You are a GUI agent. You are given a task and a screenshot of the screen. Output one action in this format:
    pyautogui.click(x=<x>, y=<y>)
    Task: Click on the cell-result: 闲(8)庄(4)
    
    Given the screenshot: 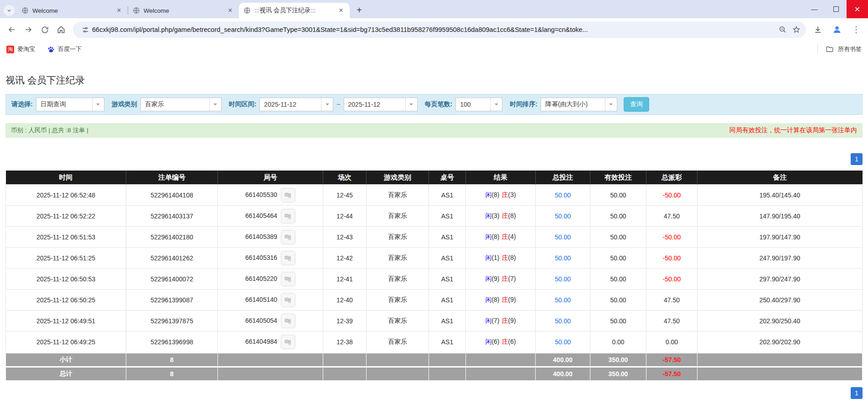 What is the action you would take?
    pyautogui.click(x=501, y=237)
    